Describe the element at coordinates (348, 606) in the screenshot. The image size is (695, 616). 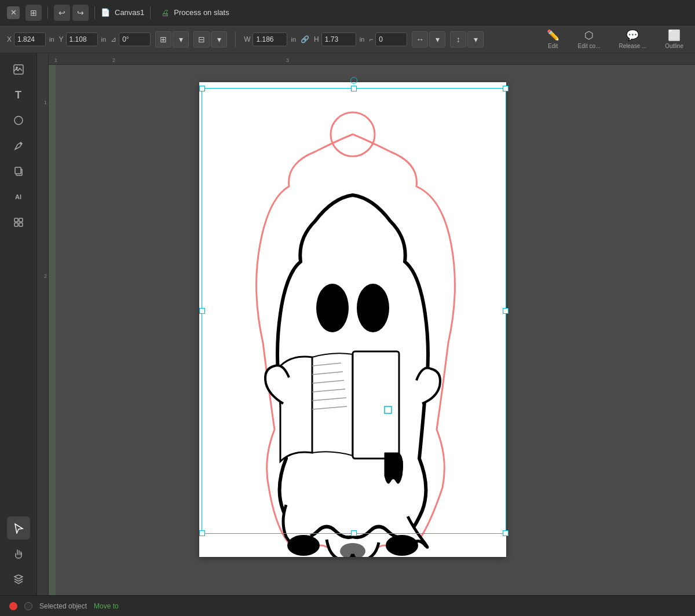
I see `status-bar: Selected object Move to` at that location.